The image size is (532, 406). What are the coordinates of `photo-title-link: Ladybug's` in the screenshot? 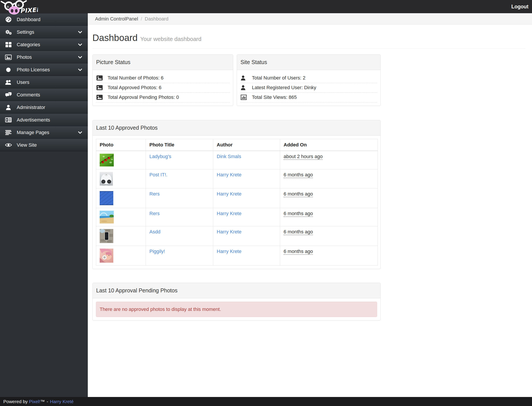 It's located at (160, 157).